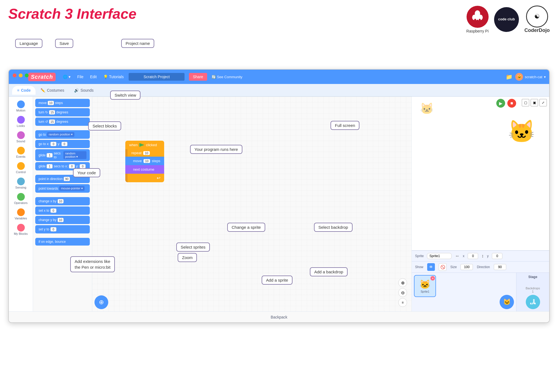 The height and width of the screenshot is (392, 558). I want to click on size-label: Size, so click(453, 267).